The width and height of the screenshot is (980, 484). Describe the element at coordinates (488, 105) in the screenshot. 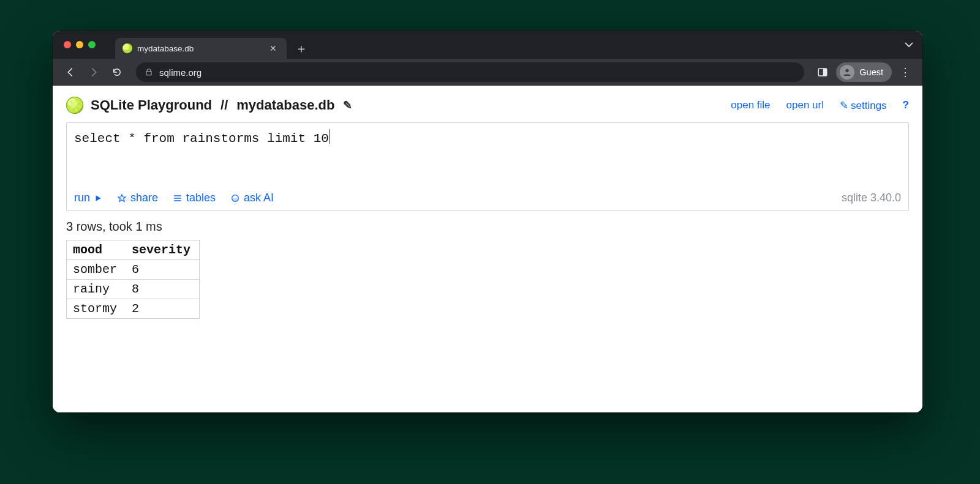

I see `page-header: SQLite Playground // mydatabase.db ✎ ope…` at that location.